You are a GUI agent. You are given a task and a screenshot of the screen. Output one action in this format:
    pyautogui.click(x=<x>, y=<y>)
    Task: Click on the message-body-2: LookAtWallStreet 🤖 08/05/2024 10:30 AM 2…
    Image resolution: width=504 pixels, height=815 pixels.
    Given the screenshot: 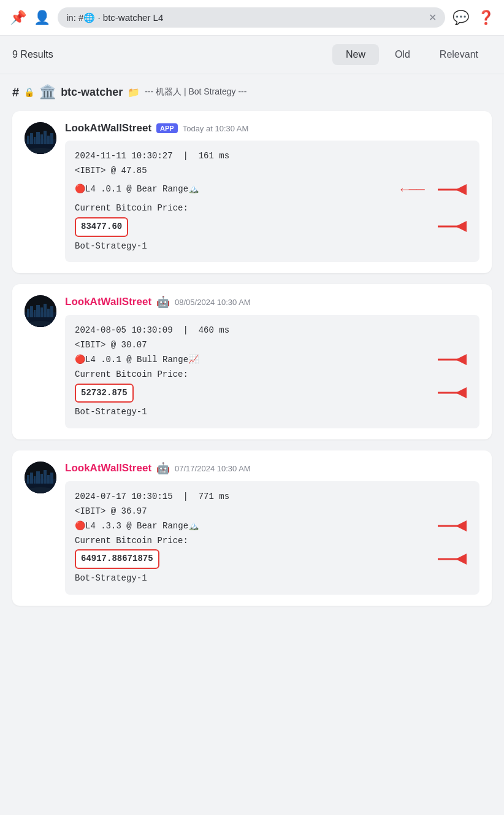 What is the action you would take?
    pyautogui.click(x=272, y=362)
    